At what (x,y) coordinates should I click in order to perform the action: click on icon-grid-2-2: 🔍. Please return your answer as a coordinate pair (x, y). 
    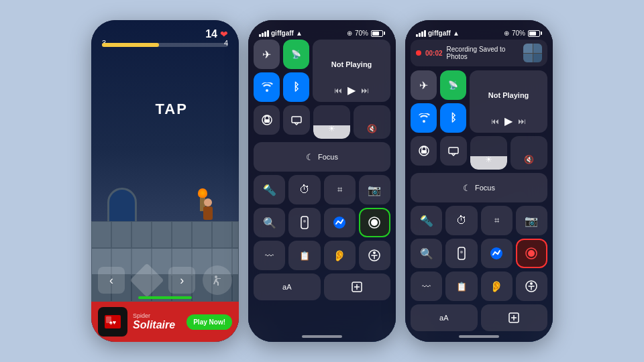
    Looking at the image, I should click on (322, 223).